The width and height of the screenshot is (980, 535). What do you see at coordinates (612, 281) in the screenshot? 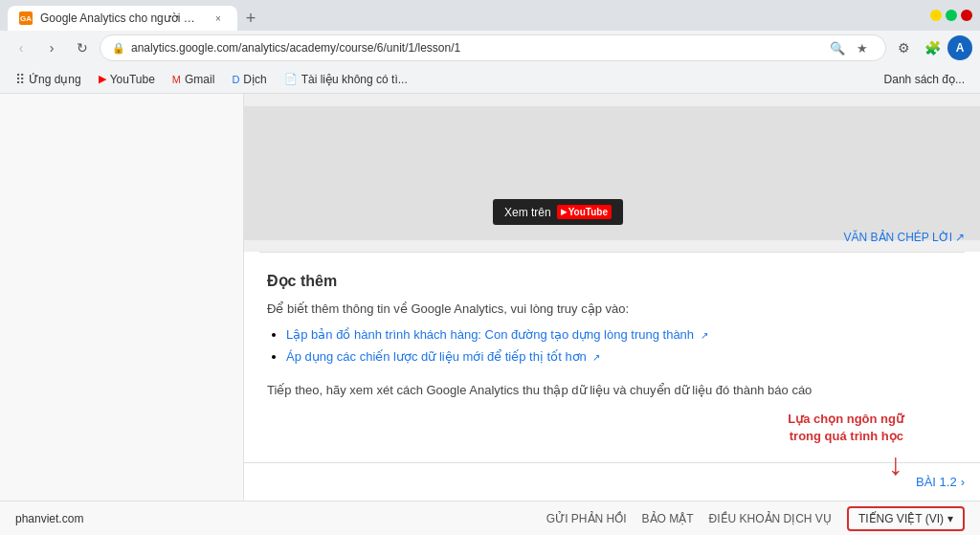
I see `read-more-title: Đọc thêm` at bounding box center [612, 281].